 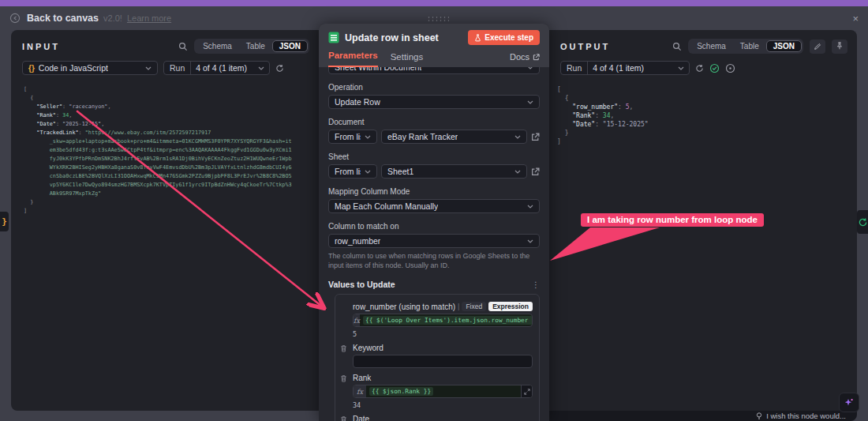 I want to click on node-feedback-bar: I wish this node would..., so click(x=703, y=415).